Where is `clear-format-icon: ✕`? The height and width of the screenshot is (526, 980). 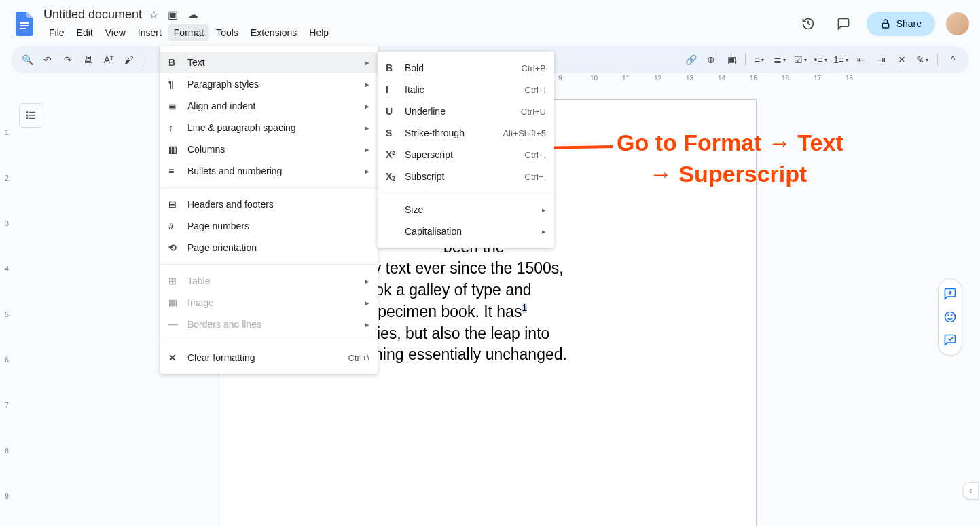 clear-format-icon: ✕ is located at coordinates (902, 60).